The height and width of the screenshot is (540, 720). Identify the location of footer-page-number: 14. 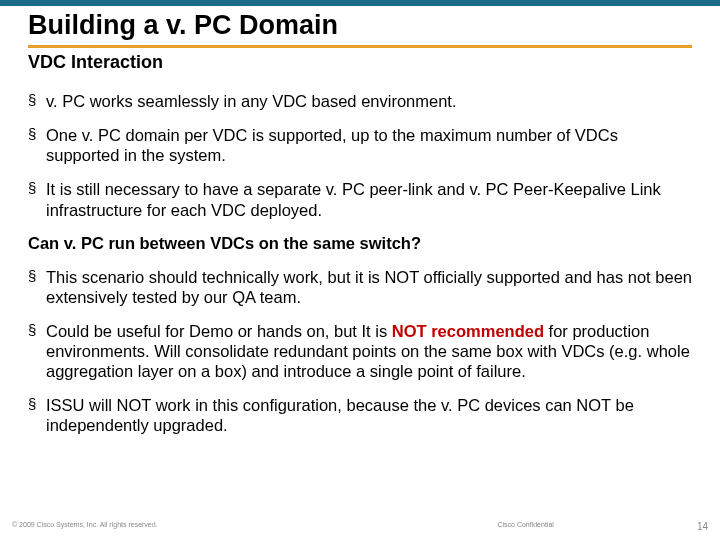
(702, 526).